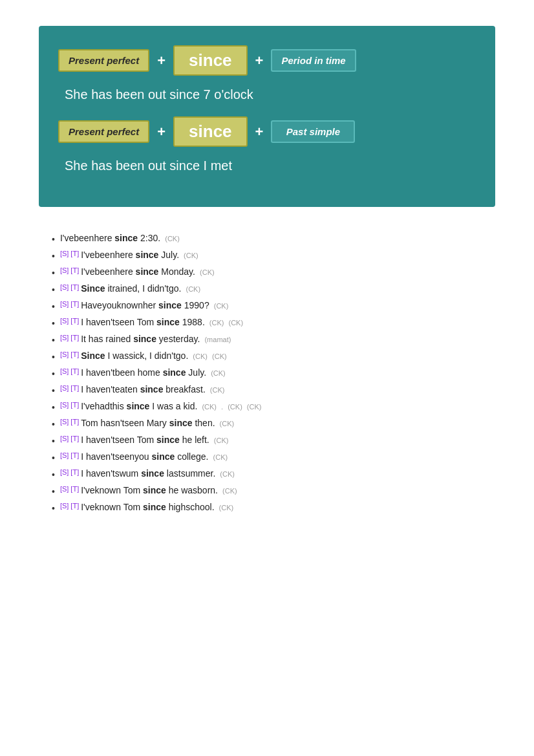 This screenshot has width=534, height=756. What do you see at coordinates (162, 132) in the screenshot?
I see `plus-3: +` at bounding box center [162, 132].